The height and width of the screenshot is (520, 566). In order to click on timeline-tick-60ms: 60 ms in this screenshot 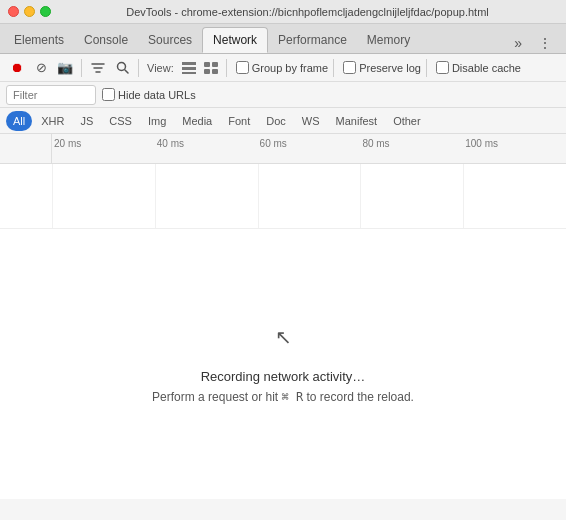, I will do `click(272, 148)`.